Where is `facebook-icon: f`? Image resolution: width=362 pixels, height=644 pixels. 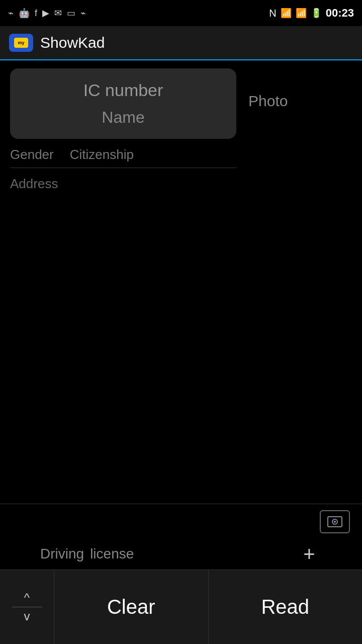 facebook-icon: f is located at coordinates (36, 13).